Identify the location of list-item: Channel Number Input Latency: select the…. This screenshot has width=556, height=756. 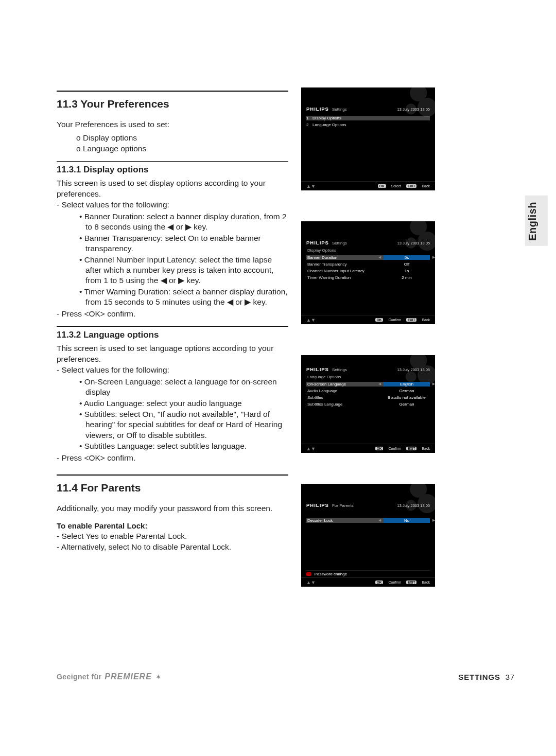
(184, 271).